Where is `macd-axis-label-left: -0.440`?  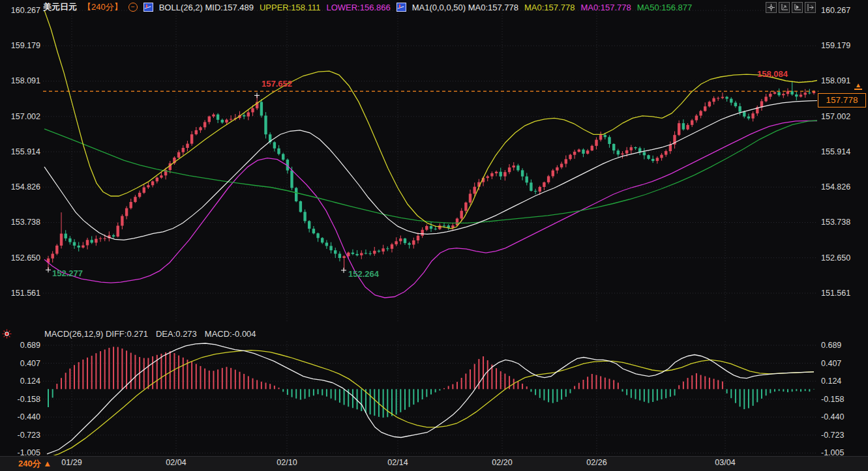
macd-axis-label-left: -0.440 is located at coordinates (20, 417).